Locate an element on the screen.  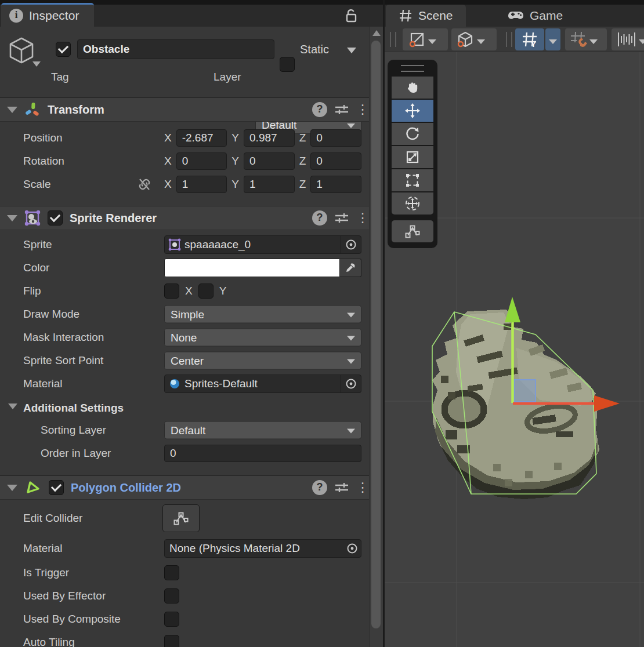
sprite-renderer-foldout-arrow is located at coordinates (12, 218).